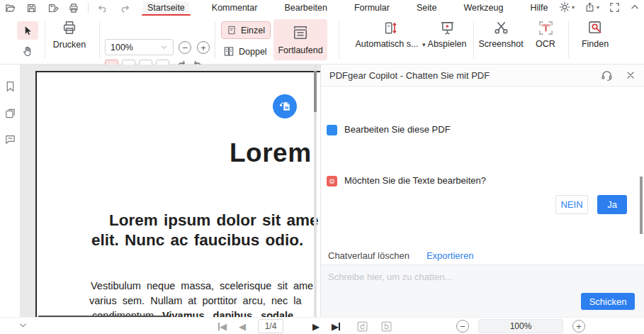 Image resolution: width=644 pixels, height=334 pixels. What do you see at coordinates (407, 181) in the screenshot?
I see `copilot-message-2: Möchten Sie die Texte bearbeiten?` at bounding box center [407, 181].